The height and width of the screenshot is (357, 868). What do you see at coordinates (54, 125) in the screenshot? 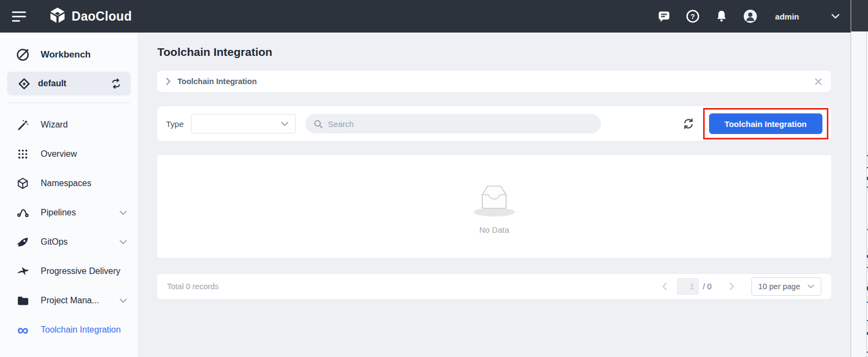
I see `sidebar-item-label: Wizard` at bounding box center [54, 125].